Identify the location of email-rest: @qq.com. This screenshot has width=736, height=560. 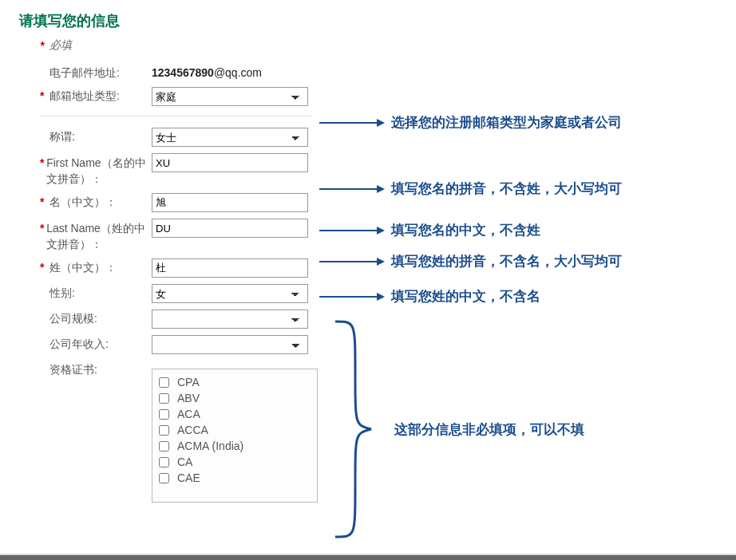
(238, 73).